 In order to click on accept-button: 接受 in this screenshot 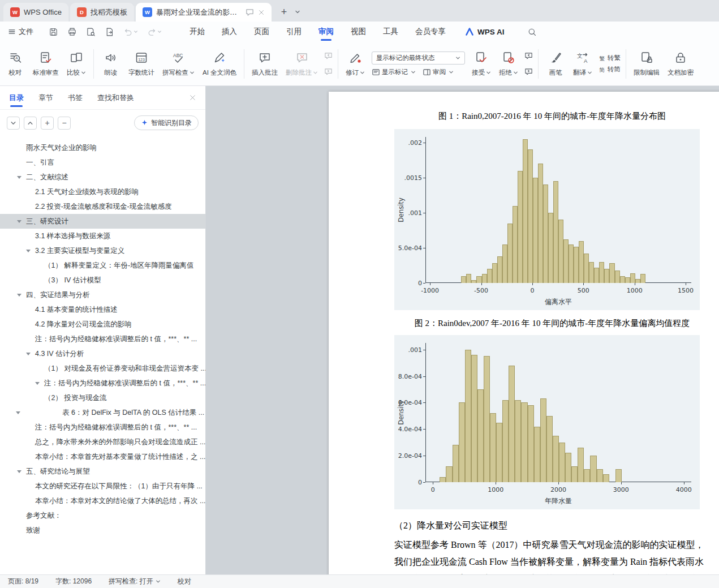, I will do `click(481, 64)`.